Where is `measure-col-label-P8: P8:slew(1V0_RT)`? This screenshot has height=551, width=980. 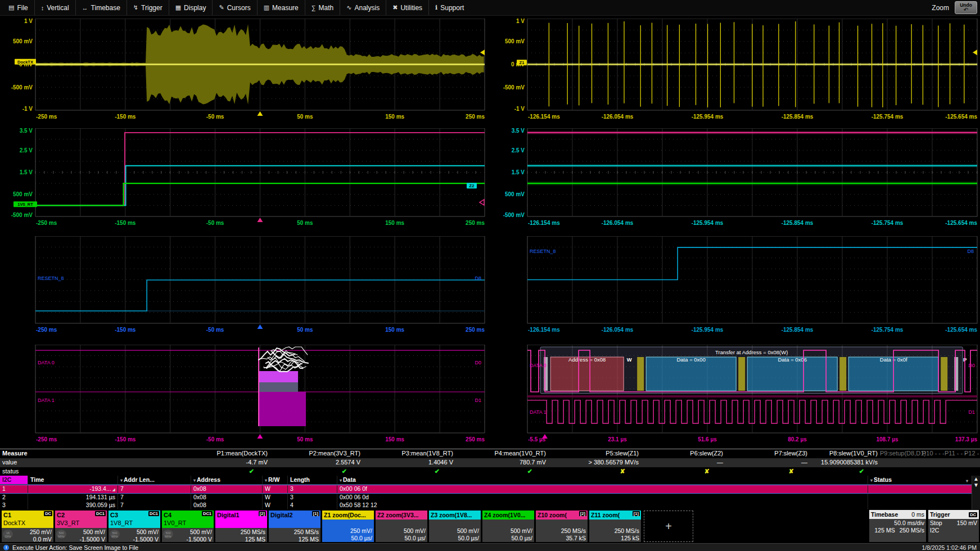
measure-col-label-P8: P8:slew(1V0_RT) is located at coordinates (844, 453).